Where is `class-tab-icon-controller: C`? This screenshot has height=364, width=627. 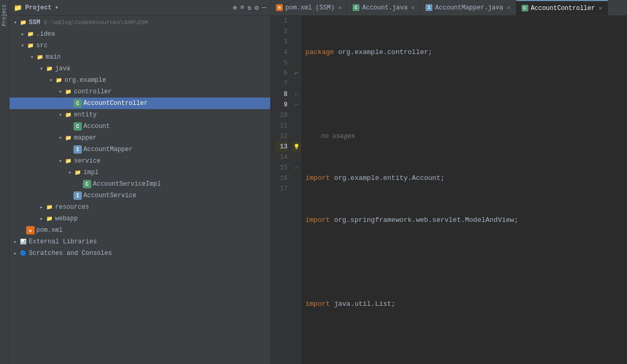
class-tab-icon-controller: C is located at coordinates (525, 8).